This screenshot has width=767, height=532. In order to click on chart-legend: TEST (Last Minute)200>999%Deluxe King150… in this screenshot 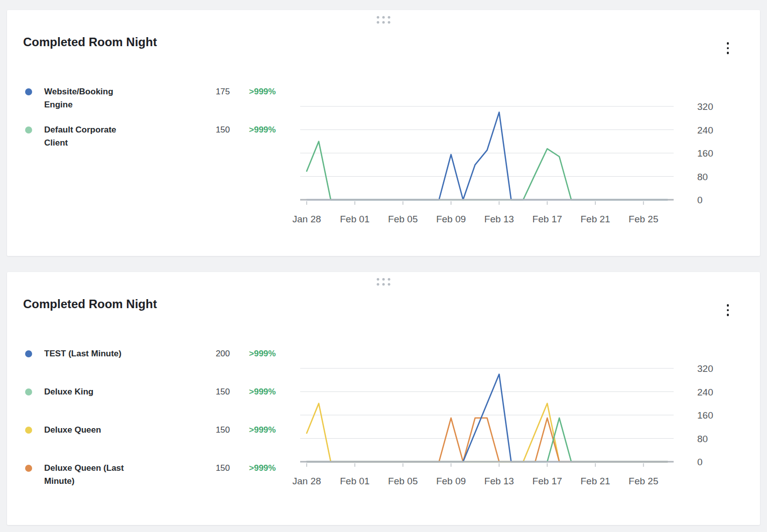, I will do `click(160, 424)`.